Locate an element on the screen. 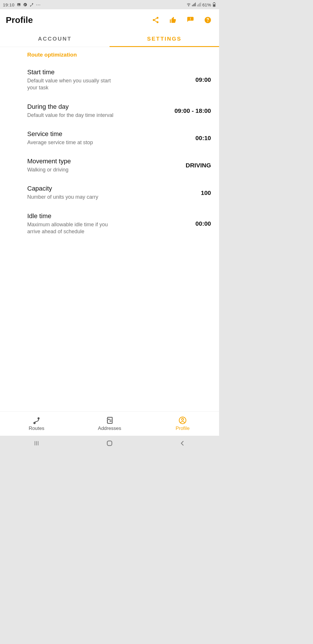  status-time: 19:10 is located at coordinates (9, 5).